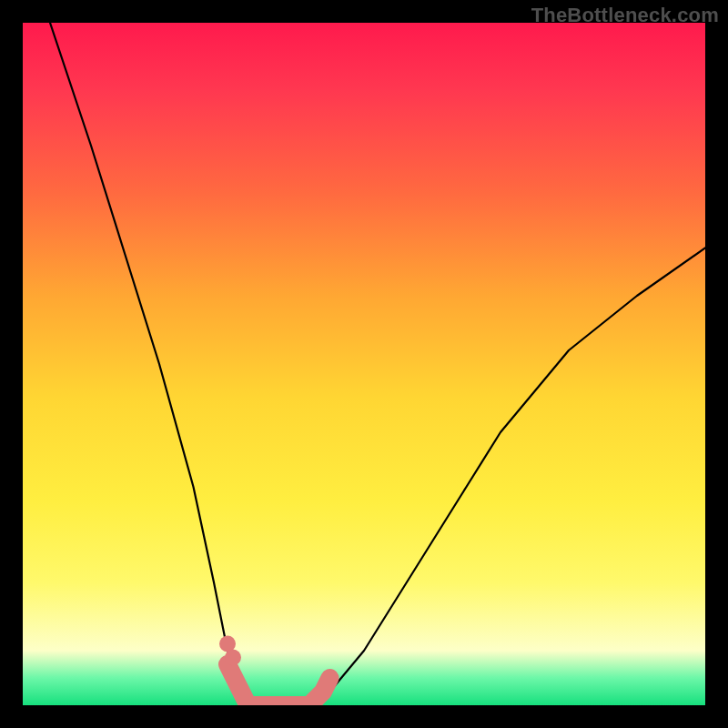  What do you see at coordinates (233, 658) in the screenshot?
I see `highlight-dot` at bounding box center [233, 658].